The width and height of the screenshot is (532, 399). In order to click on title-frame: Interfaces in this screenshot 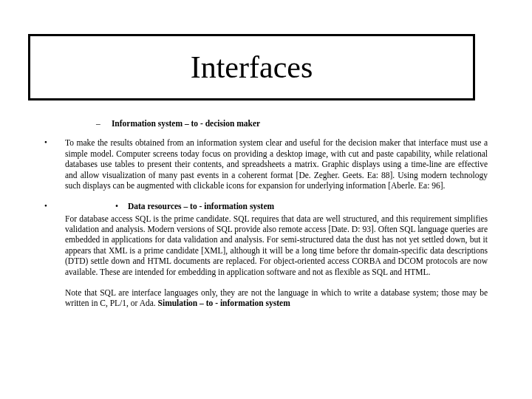, I will do `click(251, 67)`.